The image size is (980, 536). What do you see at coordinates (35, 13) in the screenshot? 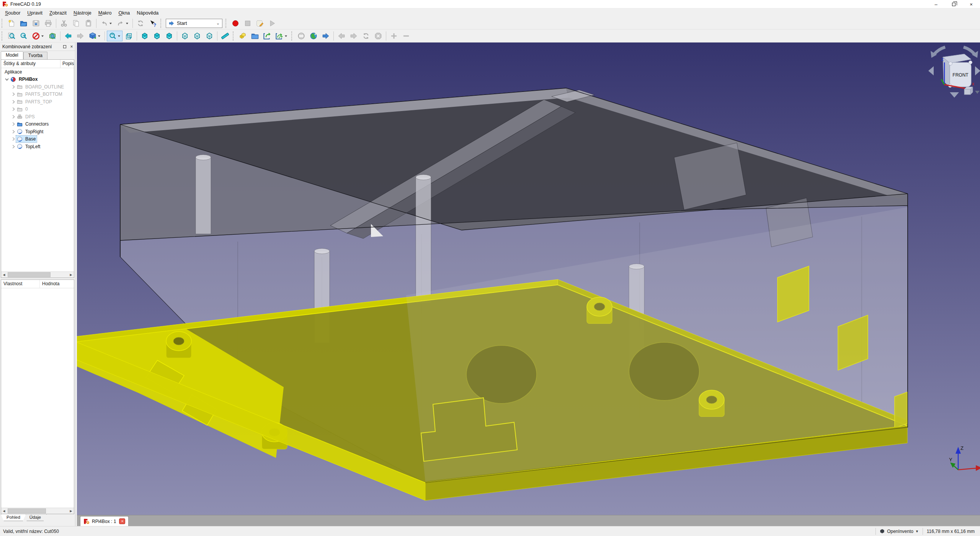
I see `menu-upravit: Upravit` at bounding box center [35, 13].